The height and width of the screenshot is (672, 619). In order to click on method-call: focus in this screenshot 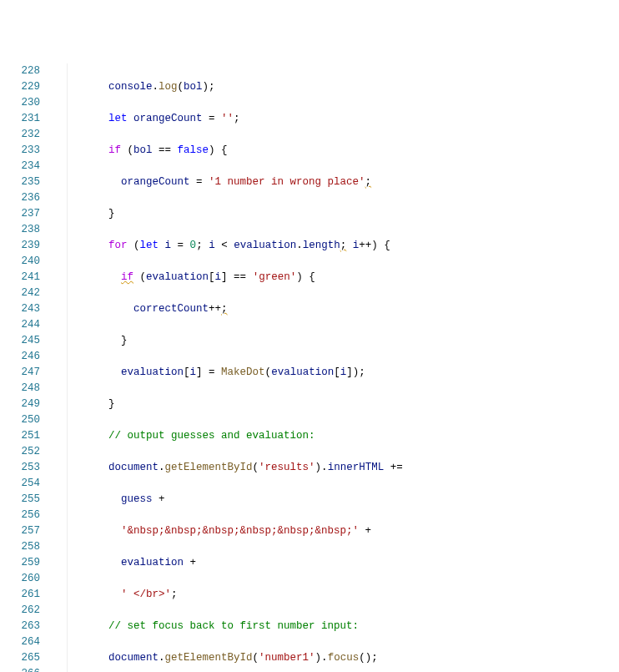, I will do `click(344, 658)`.